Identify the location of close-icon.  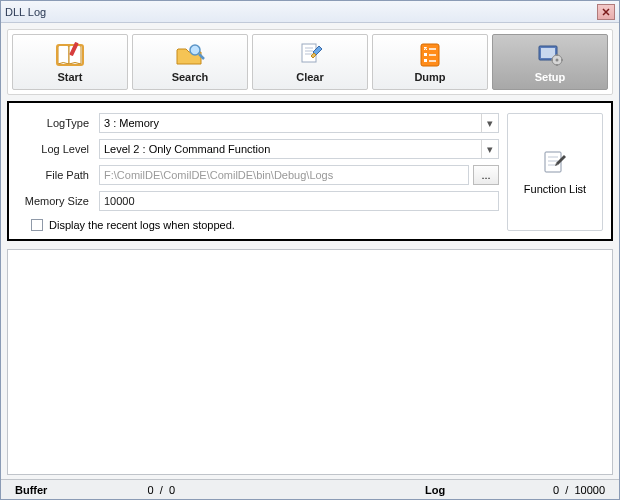
(606, 12).